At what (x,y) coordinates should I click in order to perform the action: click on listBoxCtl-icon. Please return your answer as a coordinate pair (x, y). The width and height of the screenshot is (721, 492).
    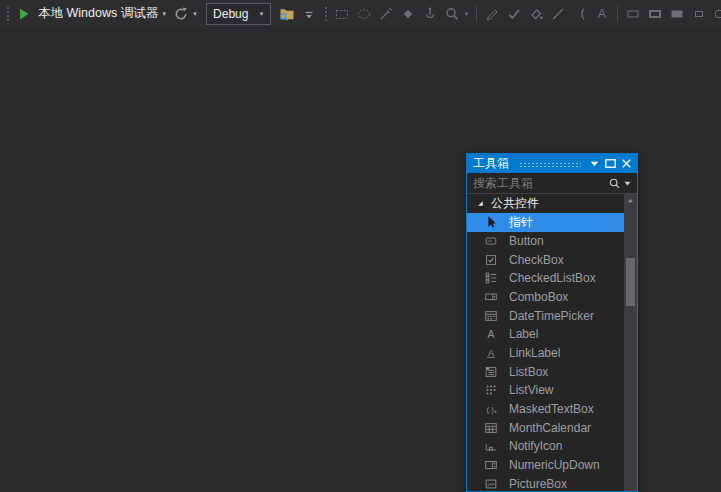
    Looking at the image, I should click on (491, 372).